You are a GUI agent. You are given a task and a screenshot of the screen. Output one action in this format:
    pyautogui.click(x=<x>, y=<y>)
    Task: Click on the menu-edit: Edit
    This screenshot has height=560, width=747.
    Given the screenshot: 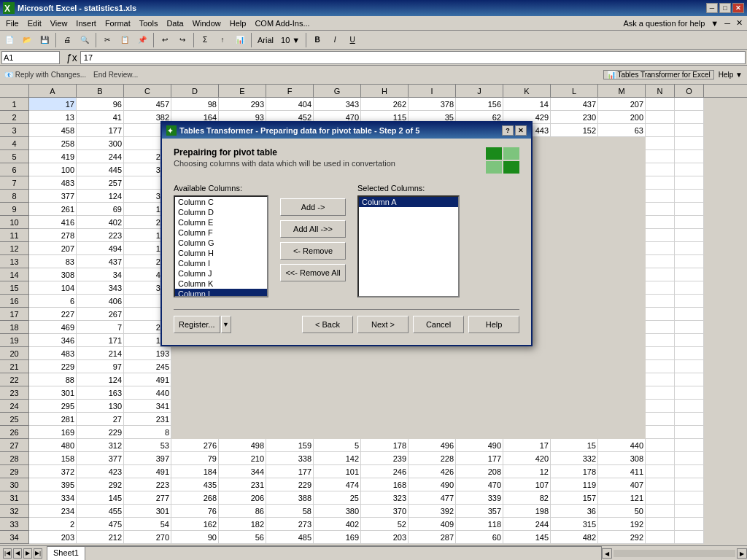 What is the action you would take?
    pyautogui.click(x=35, y=23)
    